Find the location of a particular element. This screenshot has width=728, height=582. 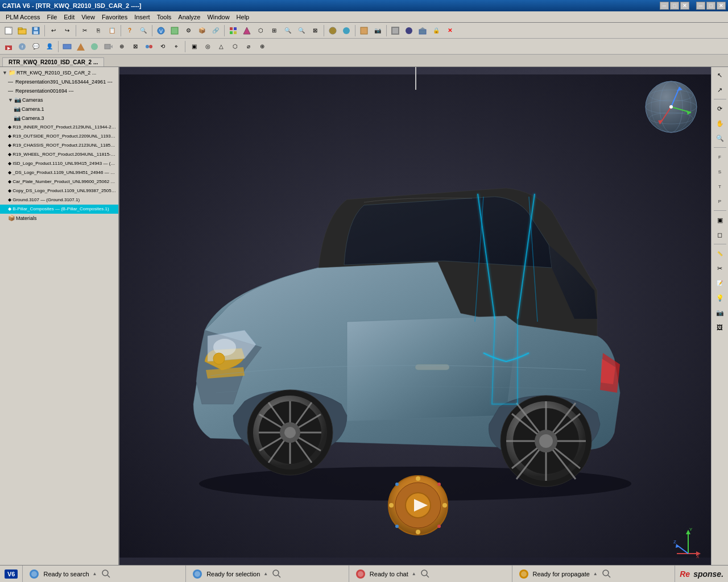

rt-view-front: F is located at coordinates (720, 157).